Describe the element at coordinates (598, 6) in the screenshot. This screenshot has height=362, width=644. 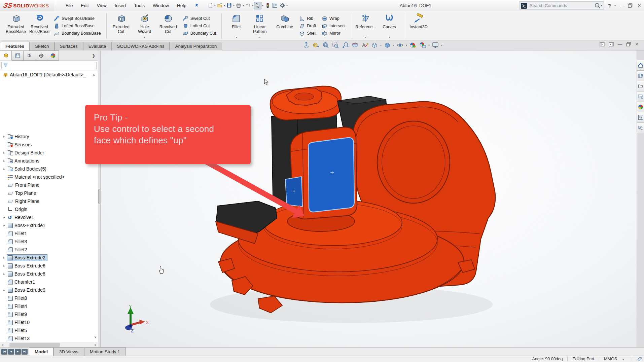
I see `magnifier-icon` at that location.